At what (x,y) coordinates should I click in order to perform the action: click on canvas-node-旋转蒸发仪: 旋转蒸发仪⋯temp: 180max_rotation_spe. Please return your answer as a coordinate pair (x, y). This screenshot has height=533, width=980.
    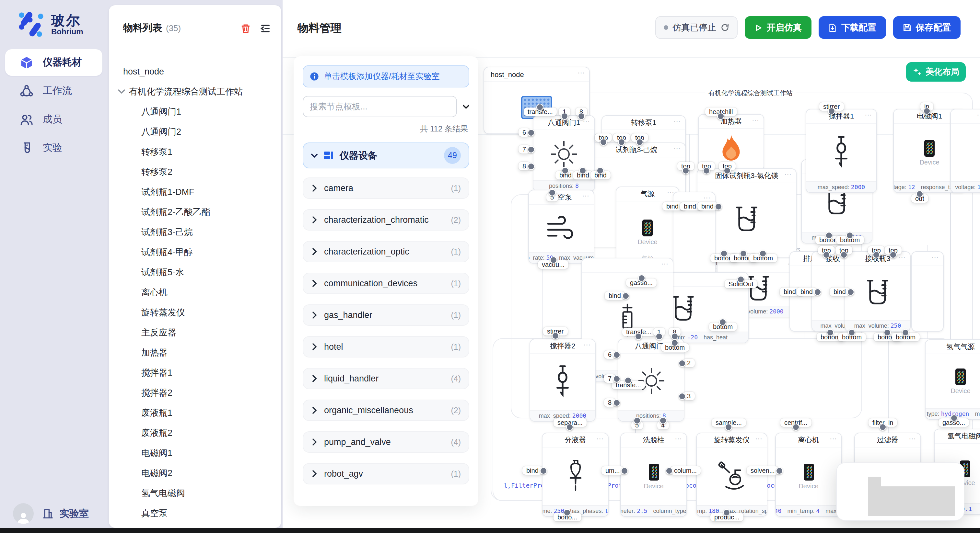
    Looking at the image, I should click on (732, 474).